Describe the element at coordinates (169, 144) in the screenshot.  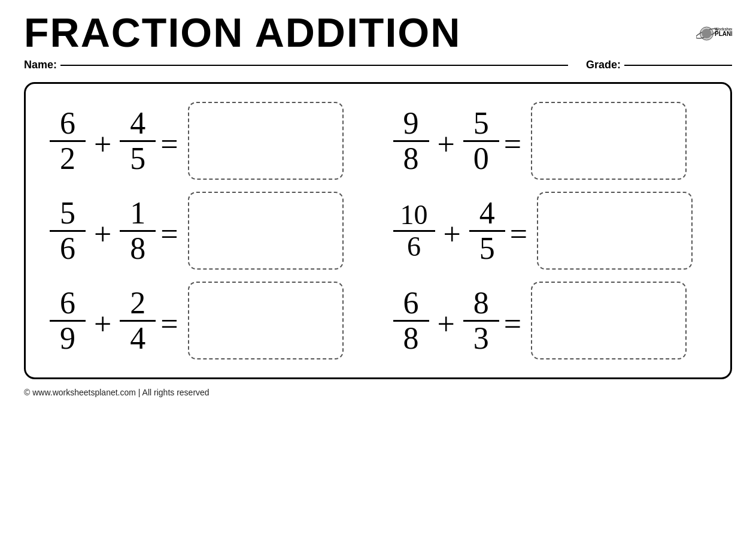
I see `equals-1a: =` at that location.